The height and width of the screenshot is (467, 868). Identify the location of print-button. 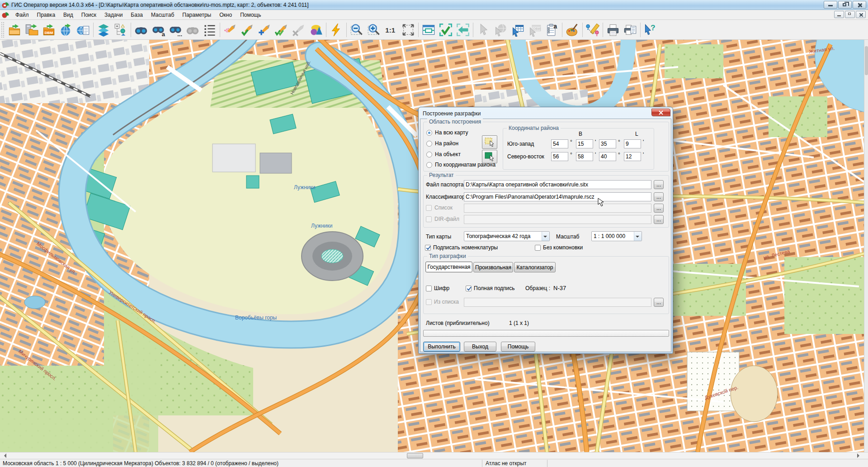
(613, 30).